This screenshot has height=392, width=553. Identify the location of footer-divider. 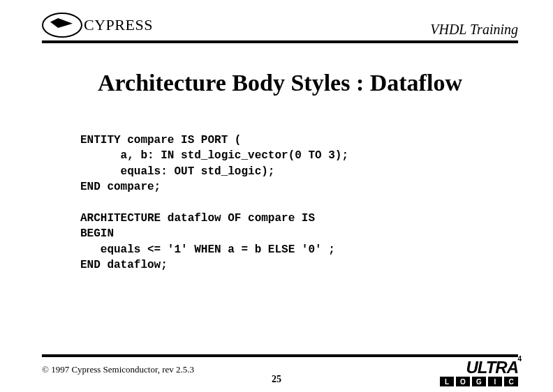
(280, 356).